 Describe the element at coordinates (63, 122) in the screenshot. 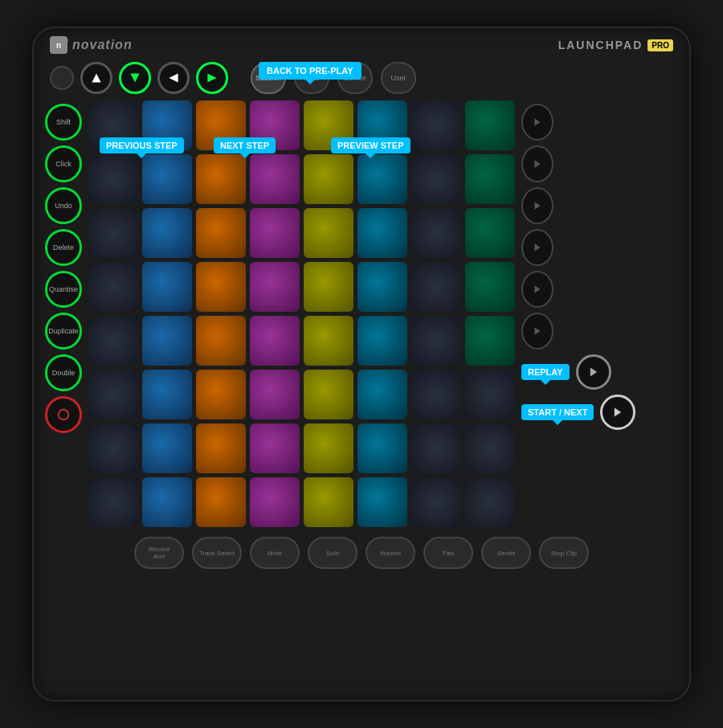

I see `shift-button: Shift` at that location.